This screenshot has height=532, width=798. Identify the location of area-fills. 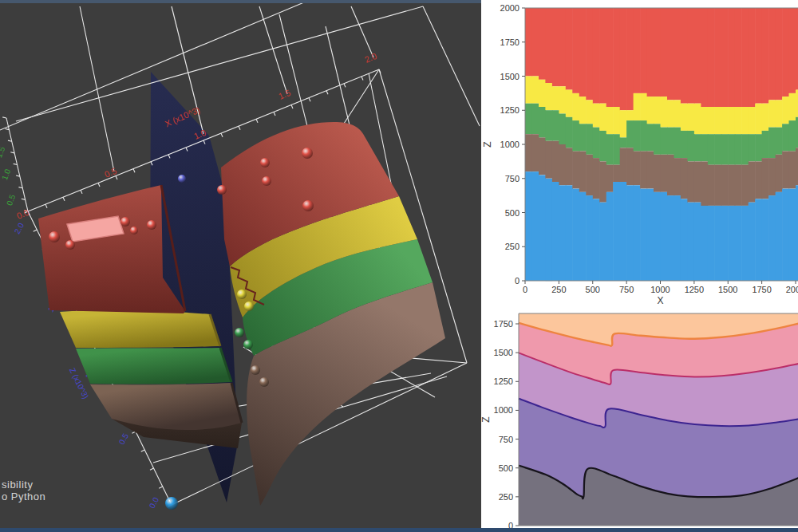
(658, 420).